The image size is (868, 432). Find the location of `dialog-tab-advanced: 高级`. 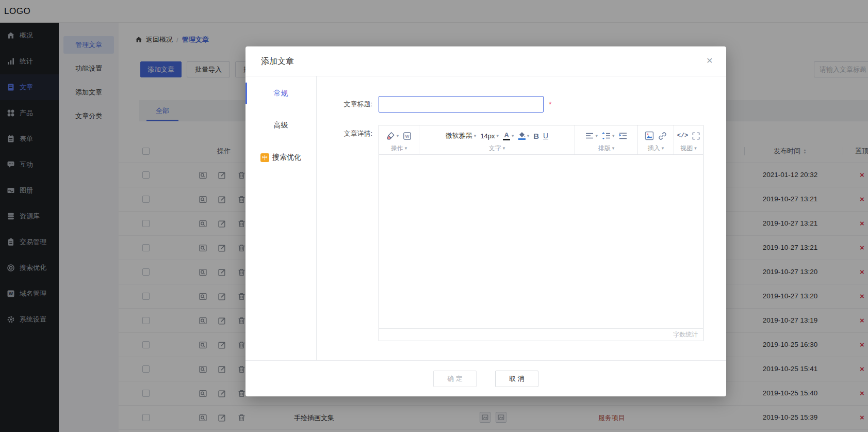

dialog-tab-advanced: 高级 is located at coordinates (281, 125).